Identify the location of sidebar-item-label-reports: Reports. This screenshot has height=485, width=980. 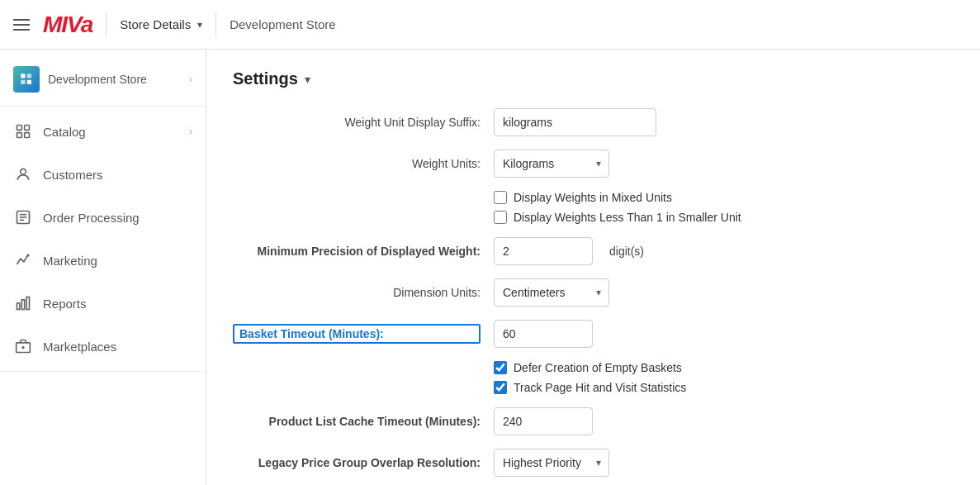
(64, 304).